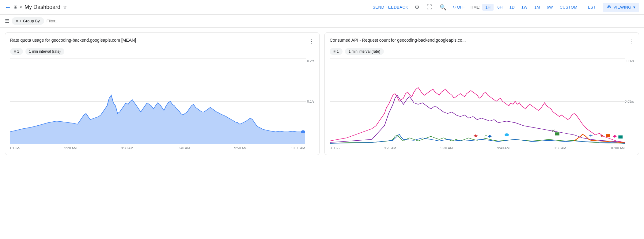  Describe the element at coordinates (459, 7) in the screenshot. I see `auto-refresh-toggle: ↻ OFF` at that location.